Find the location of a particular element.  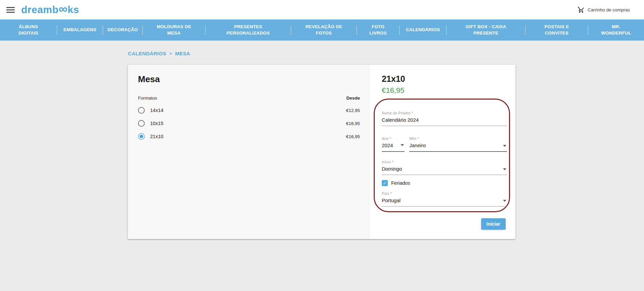

month-label: Mês * is located at coordinates (458, 138).